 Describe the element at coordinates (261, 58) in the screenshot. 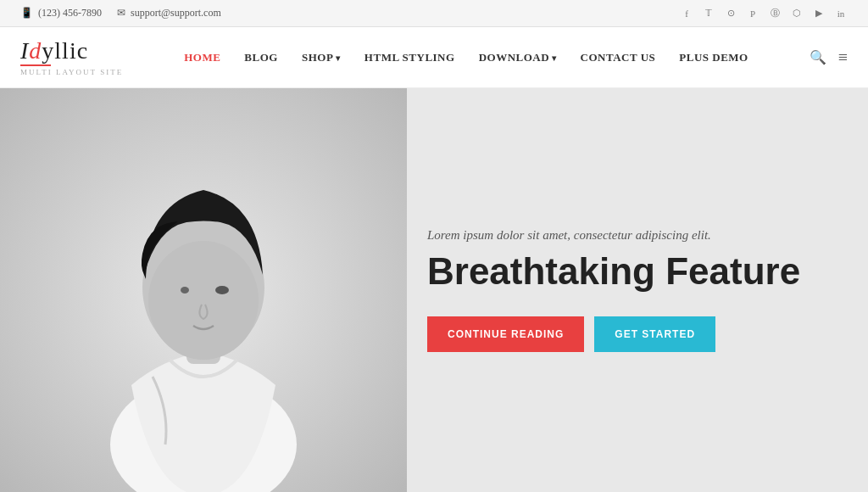

I see `nav-blog: BLOG` at that location.